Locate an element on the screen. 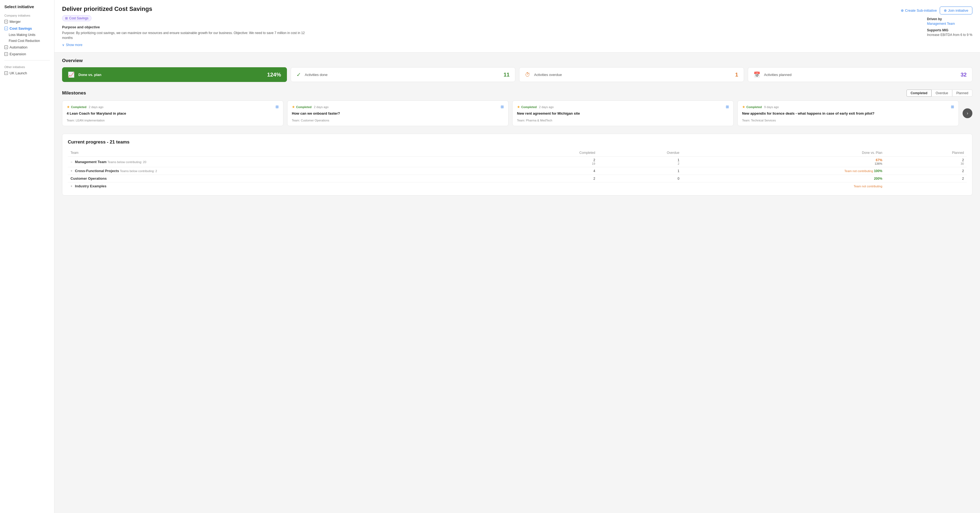  expand-icon-expansion: + is located at coordinates (6, 54).